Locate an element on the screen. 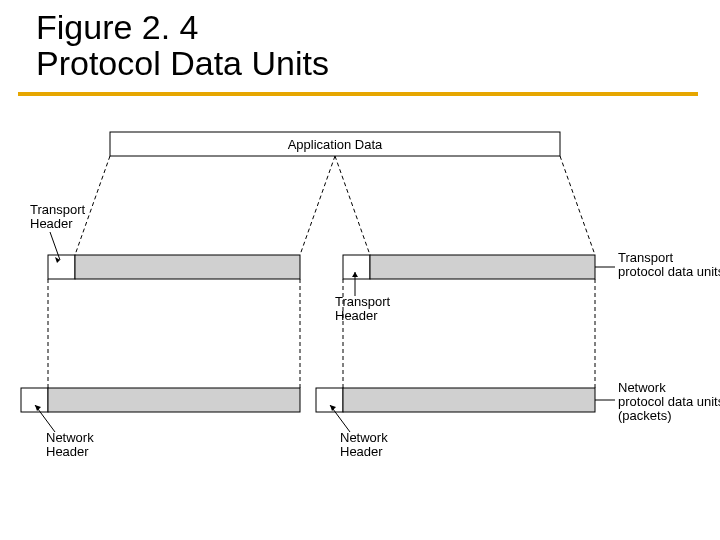  transport-header-label-left2: Header is located at coordinates (52, 224).